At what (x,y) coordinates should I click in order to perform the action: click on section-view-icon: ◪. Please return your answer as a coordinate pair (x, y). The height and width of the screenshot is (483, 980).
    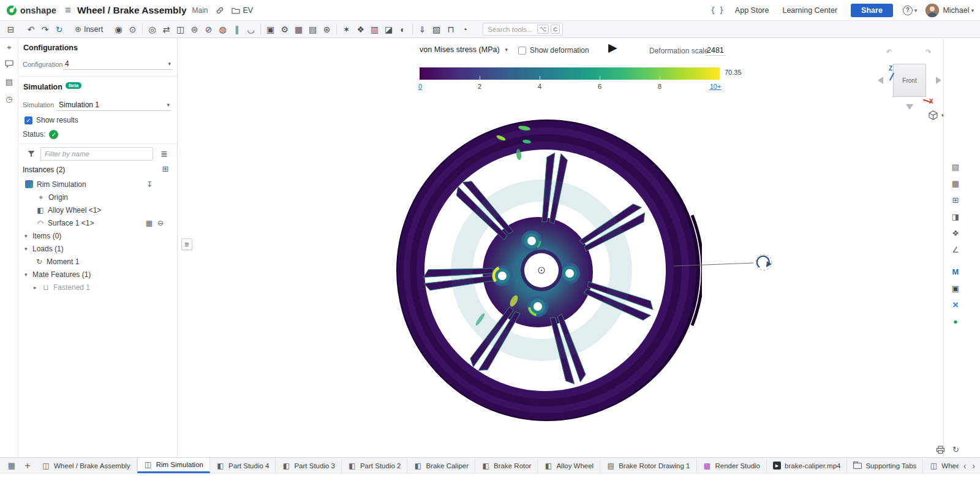
    Looking at the image, I should click on (388, 29).